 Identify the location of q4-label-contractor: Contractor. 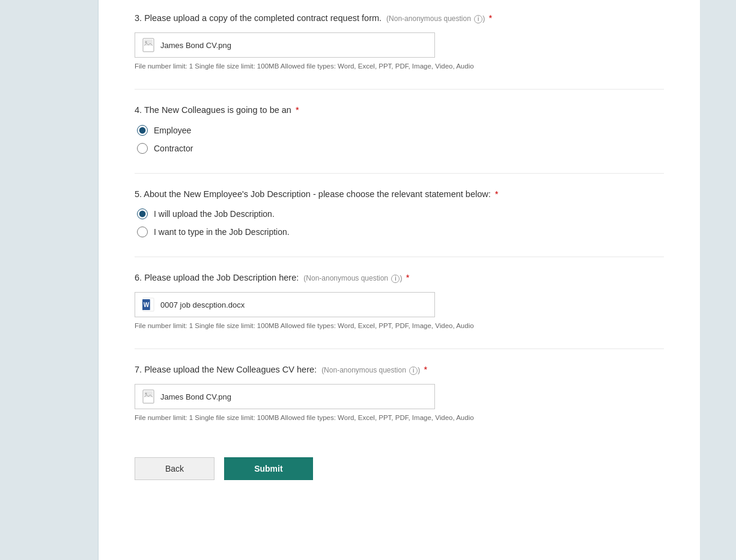
(173, 148).